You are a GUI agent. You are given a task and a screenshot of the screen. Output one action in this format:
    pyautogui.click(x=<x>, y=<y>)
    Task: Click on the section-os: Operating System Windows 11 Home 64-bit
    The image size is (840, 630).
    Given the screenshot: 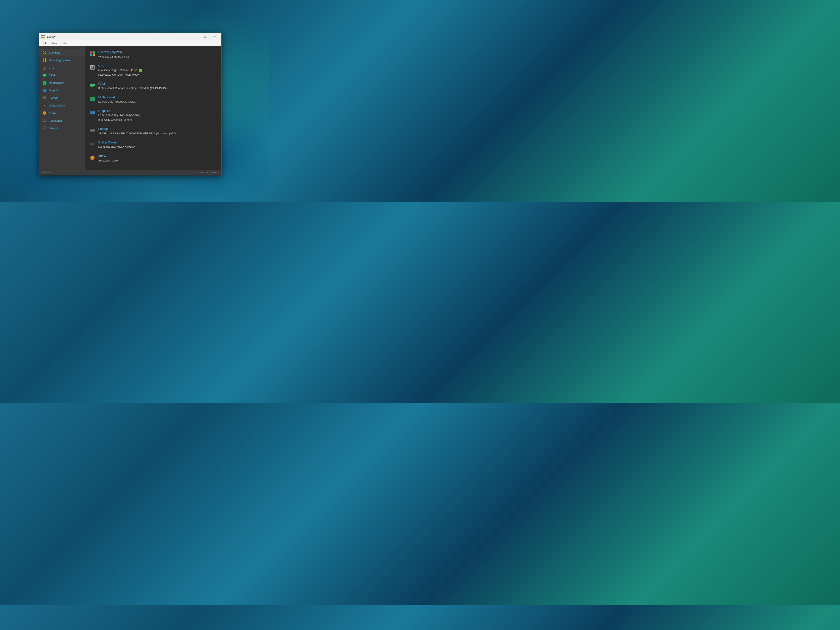 What is the action you would take?
    pyautogui.click(x=153, y=55)
    